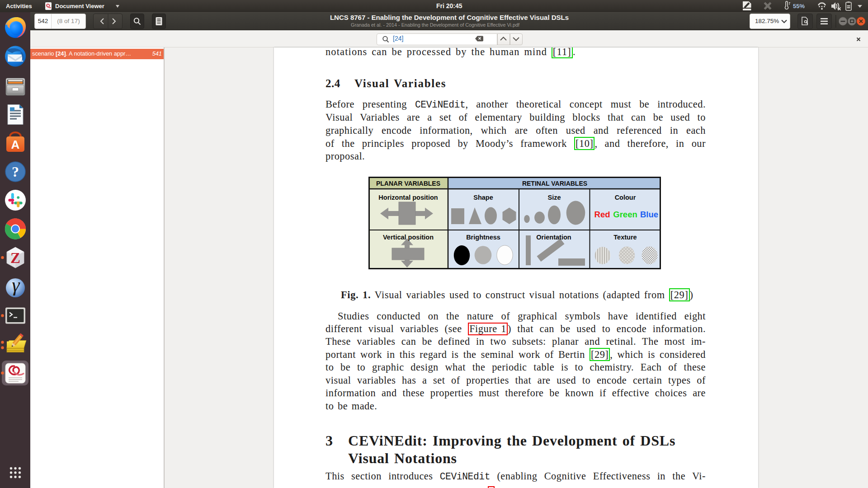  What do you see at coordinates (649, 214) in the screenshot?
I see `svg-text: Blue` at bounding box center [649, 214].